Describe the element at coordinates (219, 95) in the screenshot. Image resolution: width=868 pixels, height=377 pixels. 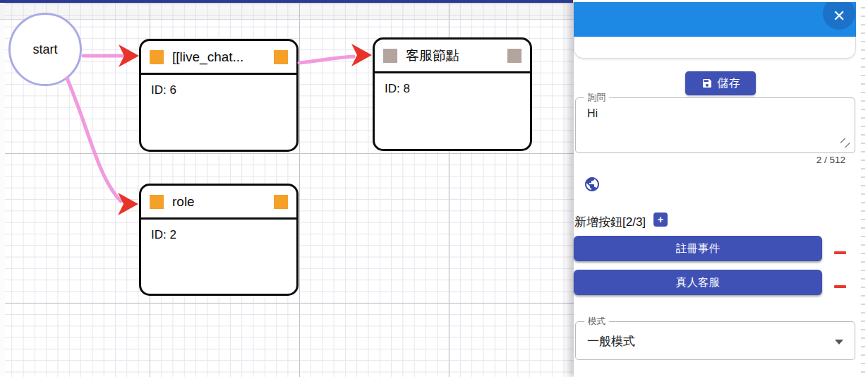
I see `node-live-chat: [[live_chat... ID: 6` at that location.